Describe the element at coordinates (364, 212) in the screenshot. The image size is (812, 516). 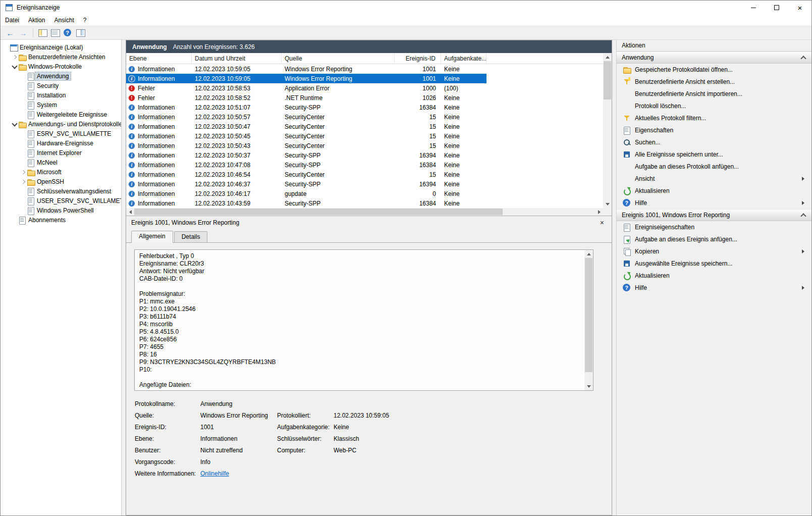
I see `events-horizontal-scrollbar` at that location.